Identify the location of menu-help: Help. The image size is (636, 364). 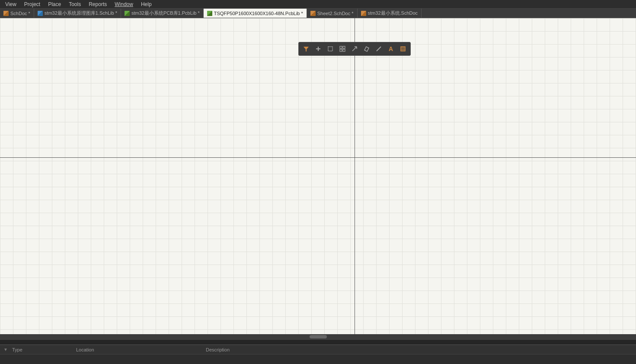
(146, 4).